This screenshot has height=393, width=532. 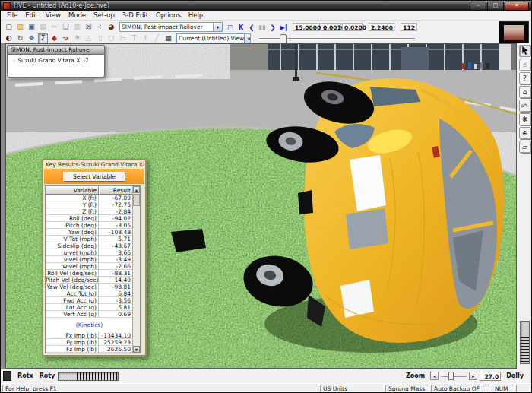 What do you see at coordinates (9, 38) in the screenshot?
I see `contrast-icon: ◐` at bounding box center [9, 38].